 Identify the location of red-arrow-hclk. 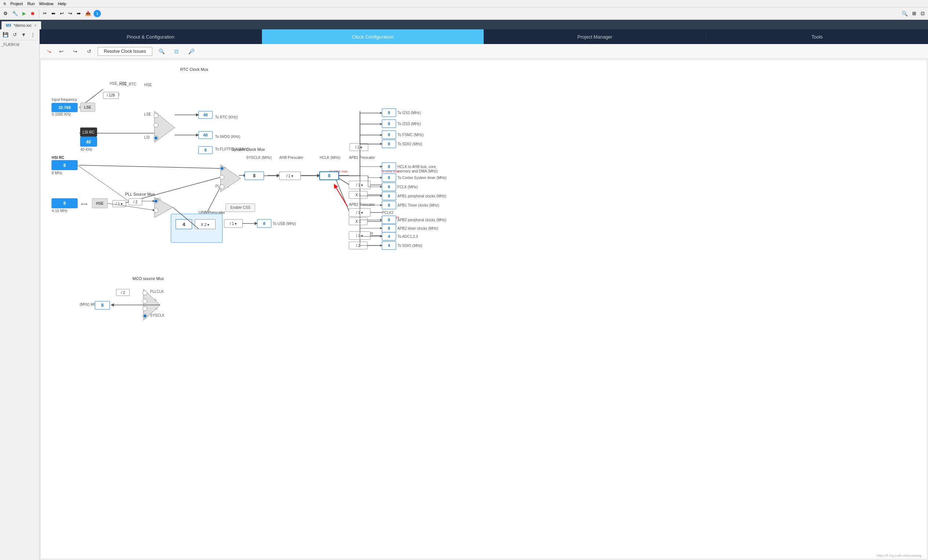
(341, 196).